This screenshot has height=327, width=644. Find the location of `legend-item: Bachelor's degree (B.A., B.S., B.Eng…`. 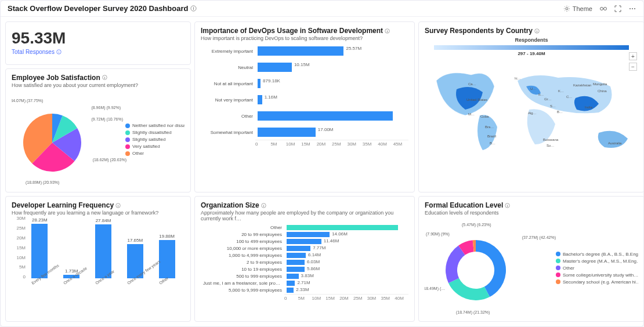

legend-item: Bachelor's degree (B.A., B.S., B.Eng… is located at coordinates (597, 254).